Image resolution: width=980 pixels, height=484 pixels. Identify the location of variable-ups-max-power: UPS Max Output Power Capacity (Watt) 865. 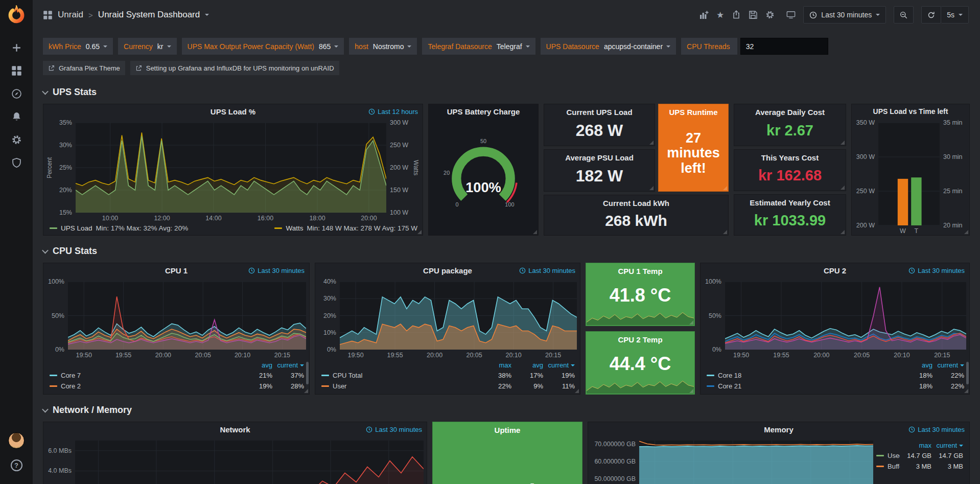
(263, 46).